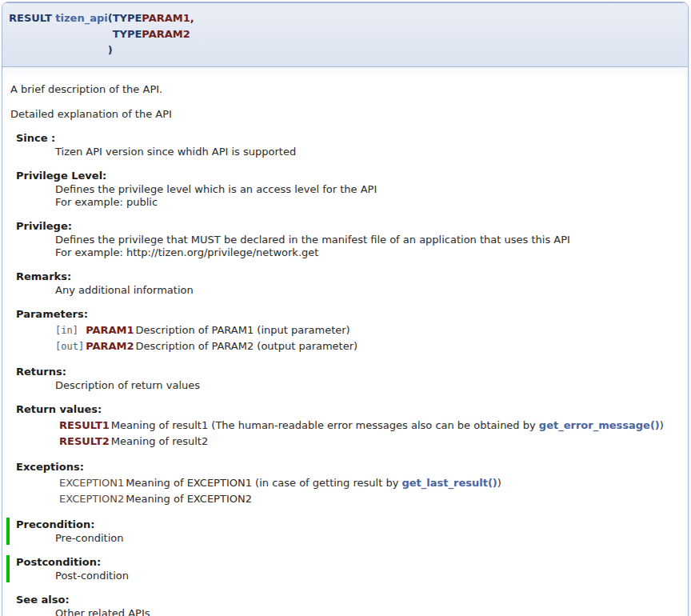 This screenshot has width=691, height=616. What do you see at coordinates (349, 371) in the screenshot?
I see `section-title: Returns:` at bounding box center [349, 371].